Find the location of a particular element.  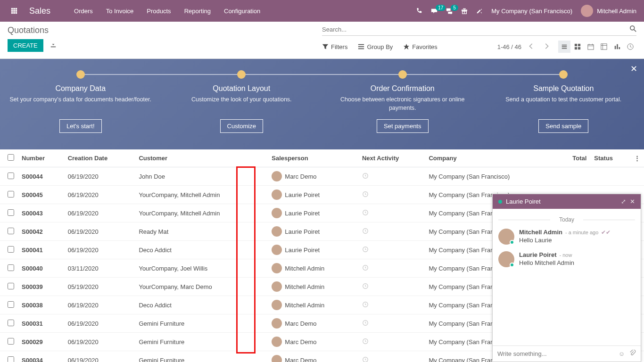

pager-next-icon is located at coordinates (546, 47).